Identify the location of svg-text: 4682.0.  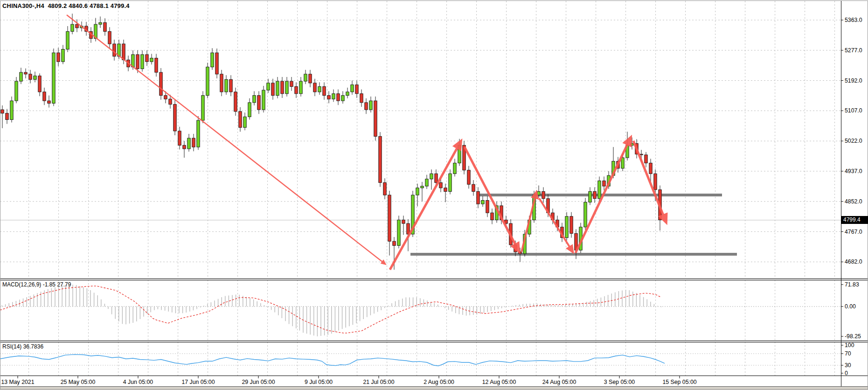
(854, 262).